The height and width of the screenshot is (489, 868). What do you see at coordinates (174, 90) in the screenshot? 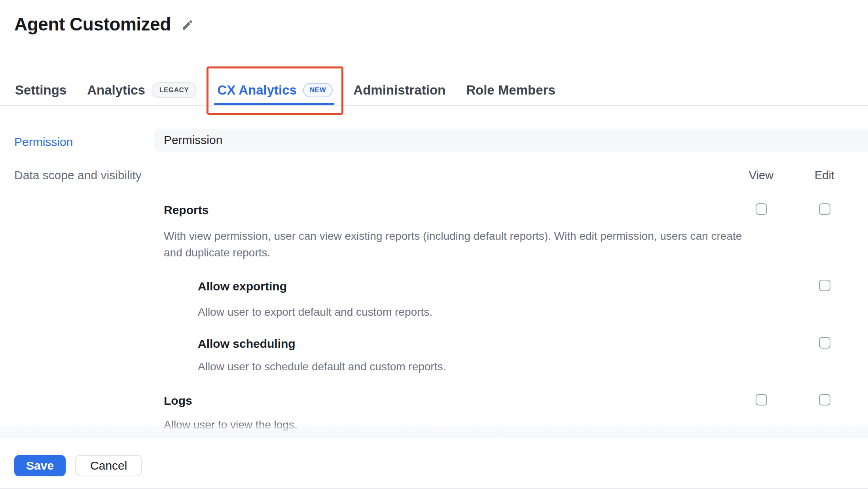
I see `legacy-badge: LEGACY` at bounding box center [174, 90].